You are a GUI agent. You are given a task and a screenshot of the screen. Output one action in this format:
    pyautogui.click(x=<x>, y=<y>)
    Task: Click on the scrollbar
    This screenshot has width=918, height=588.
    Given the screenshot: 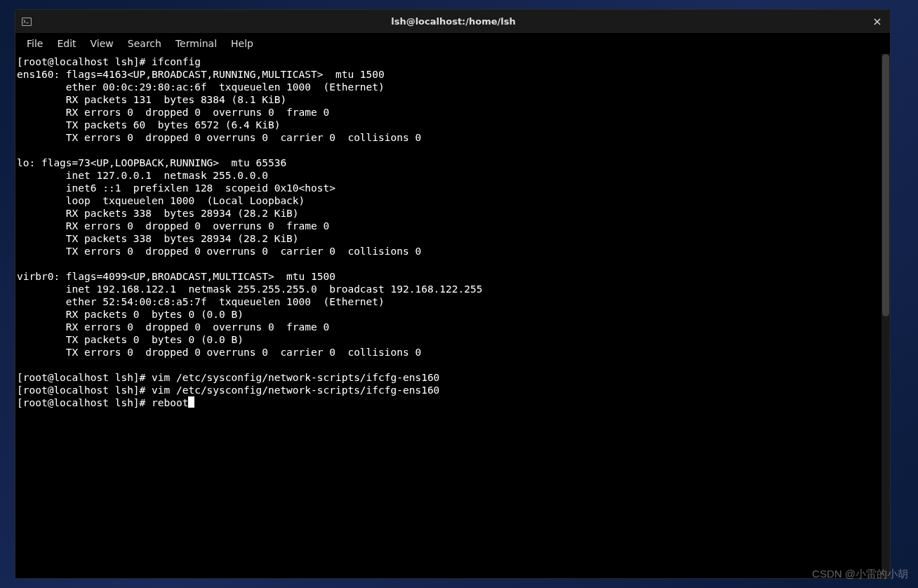 What is the action you would take?
    pyautogui.click(x=886, y=316)
    